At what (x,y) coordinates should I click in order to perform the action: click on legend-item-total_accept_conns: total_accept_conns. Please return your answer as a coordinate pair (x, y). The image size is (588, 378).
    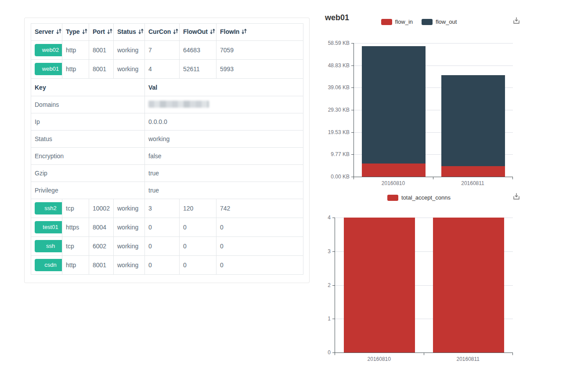
    Looking at the image, I should click on (419, 198).